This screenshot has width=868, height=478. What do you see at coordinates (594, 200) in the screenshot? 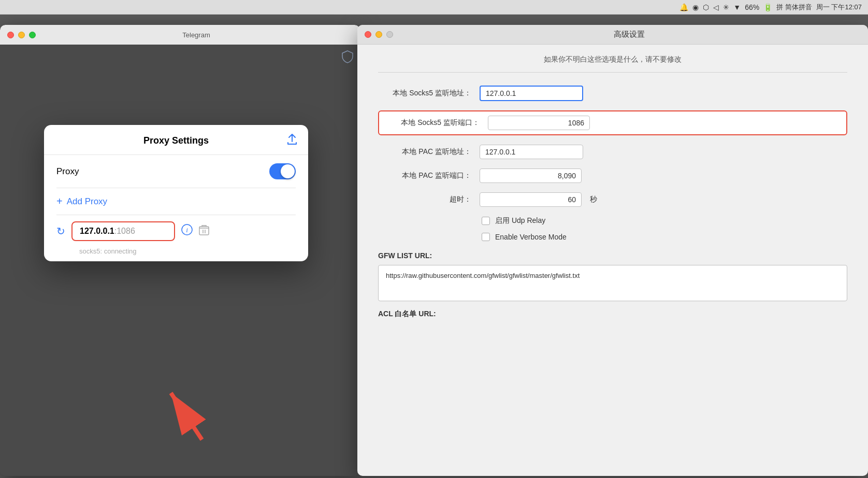
I see `timeout-unit: 秒` at bounding box center [594, 200].